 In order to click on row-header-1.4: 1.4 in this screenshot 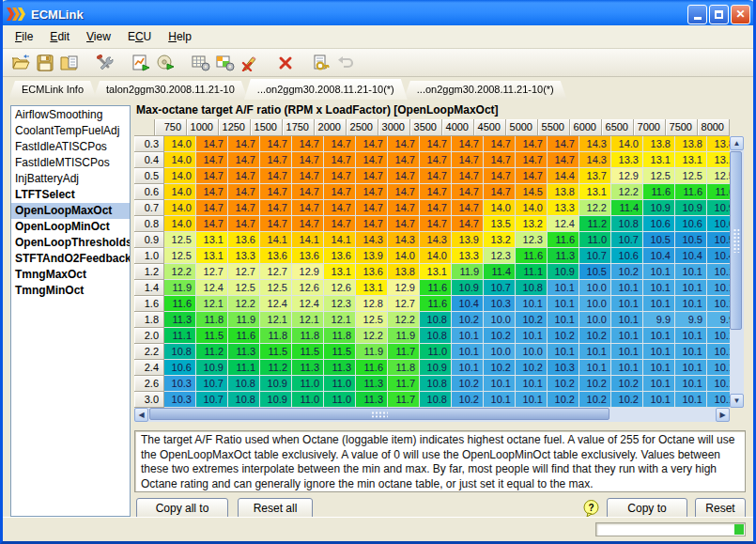, I will do `click(149, 288)`.